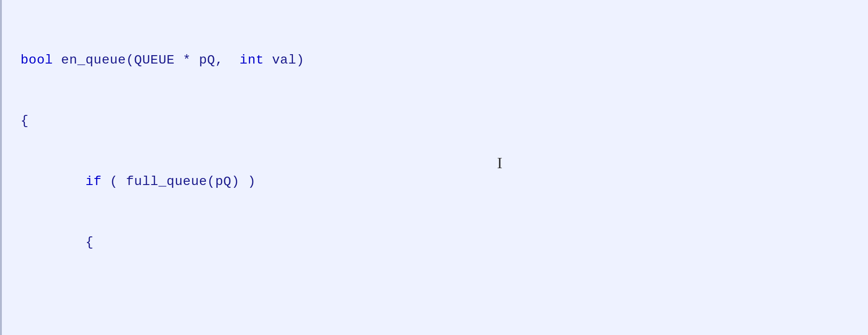 The width and height of the screenshot is (868, 335). What do you see at coordinates (435, 60) in the screenshot?
I see `code-line-1: bool en_queue(QUEUE * pQ, int val)` at bounding box center [435, 60].